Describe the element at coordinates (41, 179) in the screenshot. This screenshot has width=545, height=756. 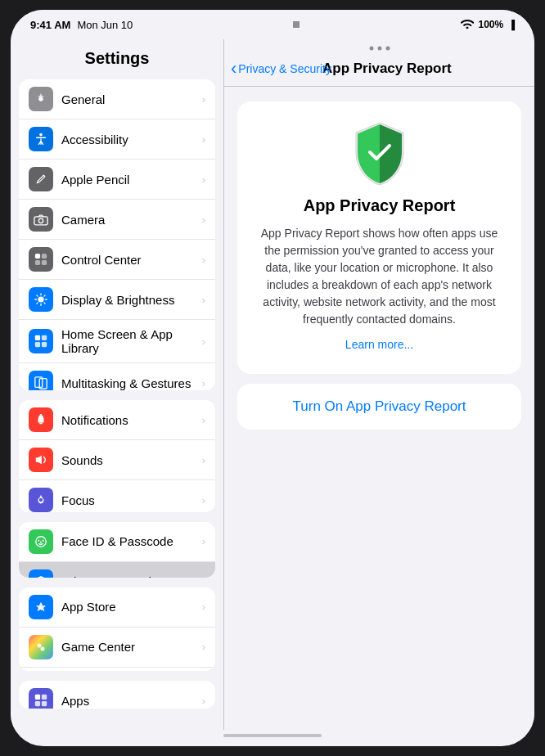
I see `apple-pencil-icon` at that location.